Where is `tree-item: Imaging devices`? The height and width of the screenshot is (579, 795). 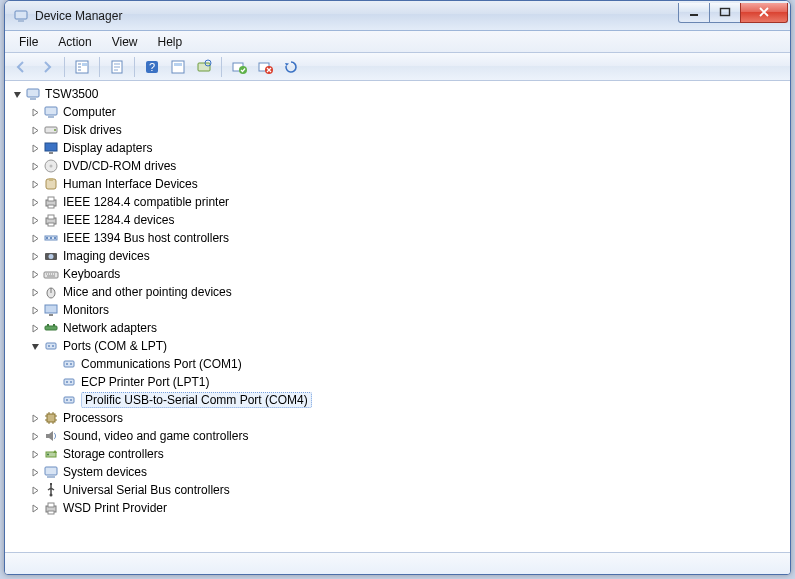
tree-item: Imaging devices is located at coordinates (398, 256).